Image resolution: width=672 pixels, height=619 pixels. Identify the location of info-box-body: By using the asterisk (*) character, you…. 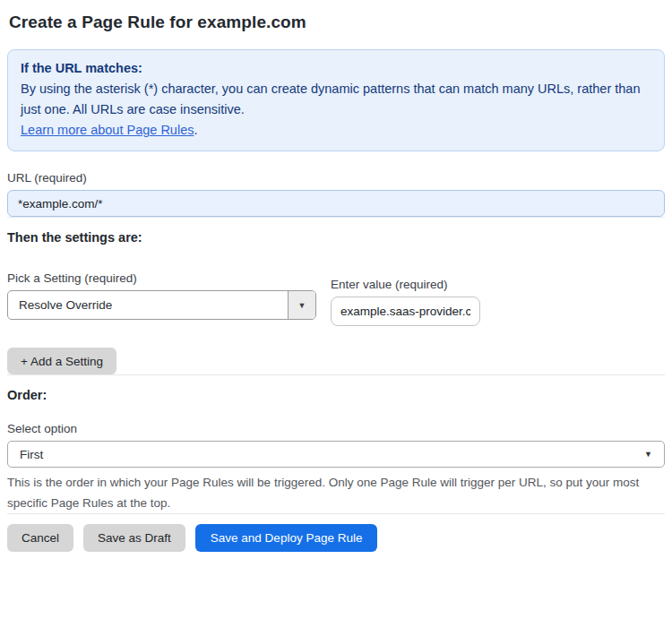
(336, 99).